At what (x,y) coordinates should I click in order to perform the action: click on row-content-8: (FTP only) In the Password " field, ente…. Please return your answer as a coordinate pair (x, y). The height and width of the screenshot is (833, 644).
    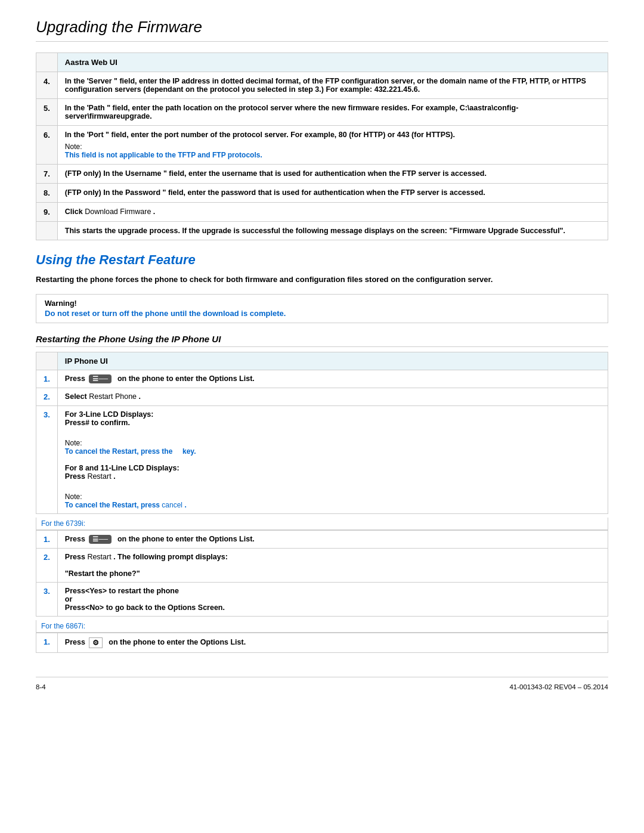
    Looking at the image, I should click on (333, 193).